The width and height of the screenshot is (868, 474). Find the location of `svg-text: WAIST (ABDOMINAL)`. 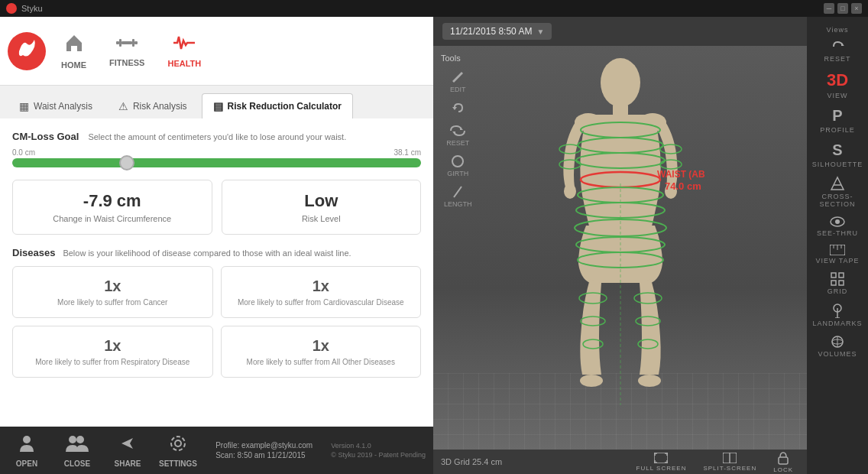

svg-text: WAIST (ABDOMINAL) is located at coordinates (681, 174).